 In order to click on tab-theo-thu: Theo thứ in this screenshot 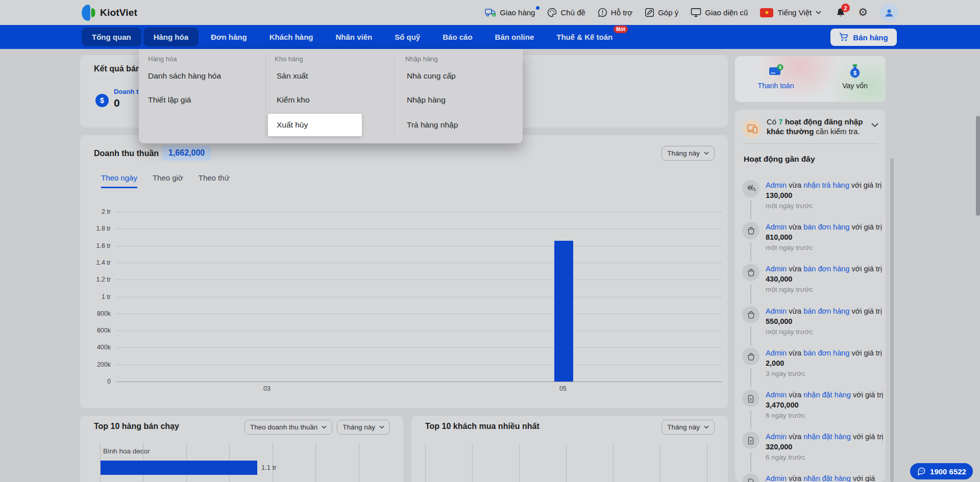, I will do `click(214, 181)`.